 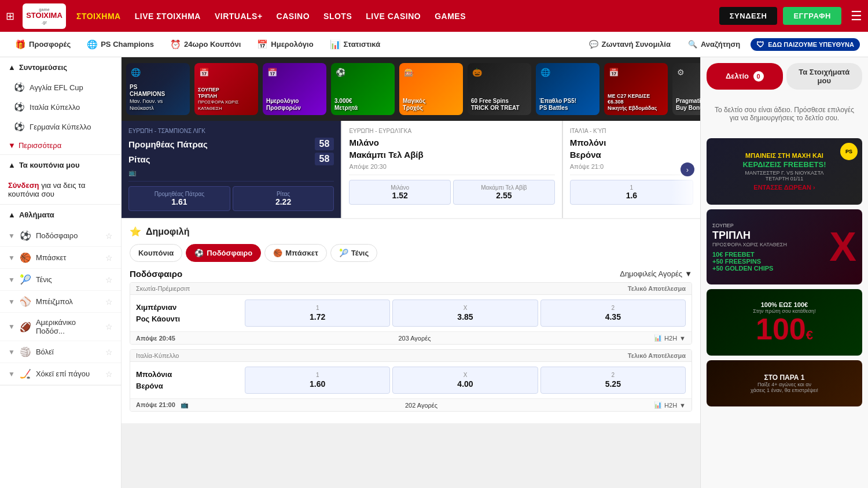 I want to click on promo-card-ps-champions: 🌐 PSCHAMPIONSΜαν. Γιουν. vs Νιούκαστλ, so click(x=158, y=89).